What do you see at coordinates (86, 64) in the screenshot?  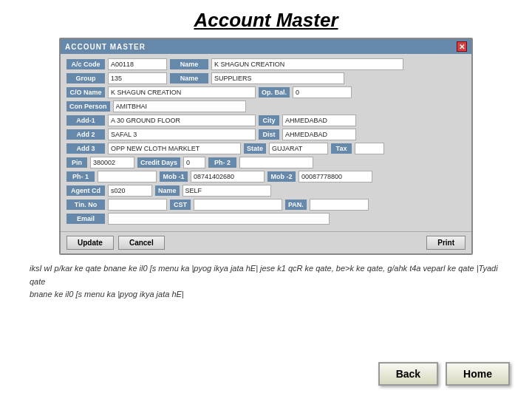 I see `ac-code-label: A/c Code` at bounding box center [86, 64].